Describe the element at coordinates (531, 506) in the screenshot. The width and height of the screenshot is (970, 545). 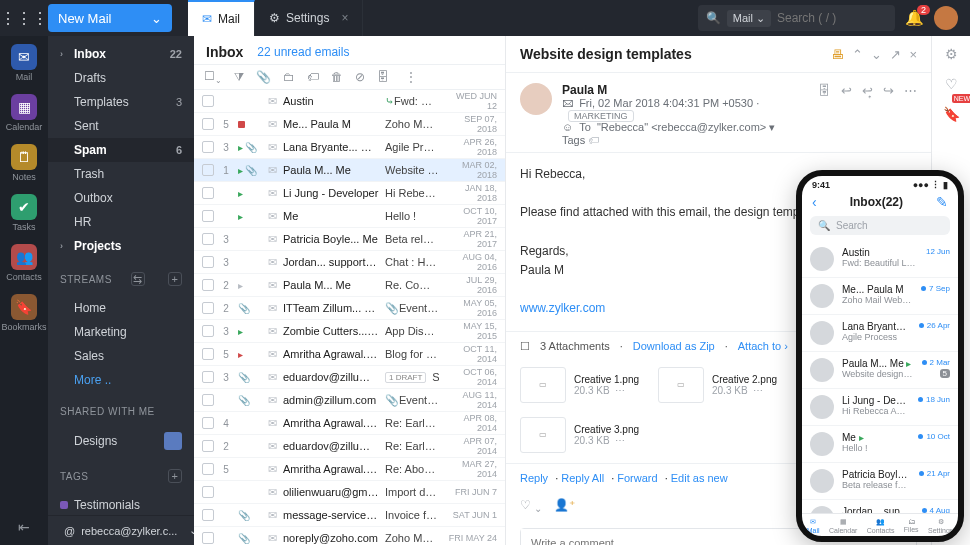
I see `like-icon: ♡ ⌄` at that location.